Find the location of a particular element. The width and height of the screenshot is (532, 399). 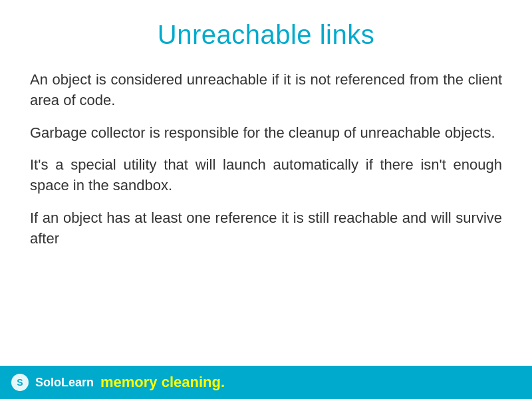

sololearn-logo-icon: S is located at coordinates (20, 382).